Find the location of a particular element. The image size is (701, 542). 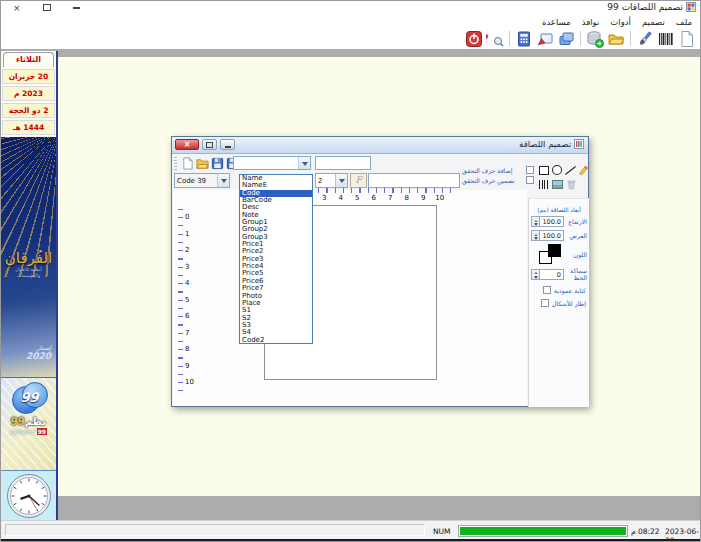

add-check-digit-label: إضافة حرف التحقق is located at coordinates (494, 171).